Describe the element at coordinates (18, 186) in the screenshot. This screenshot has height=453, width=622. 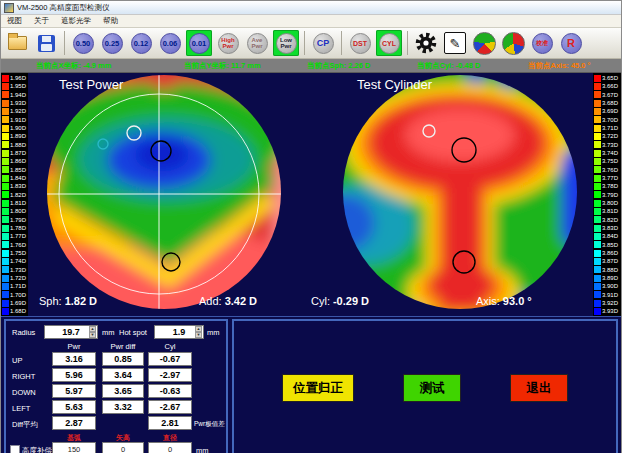
I see `scale-tick-label: 1.83D` at that location.